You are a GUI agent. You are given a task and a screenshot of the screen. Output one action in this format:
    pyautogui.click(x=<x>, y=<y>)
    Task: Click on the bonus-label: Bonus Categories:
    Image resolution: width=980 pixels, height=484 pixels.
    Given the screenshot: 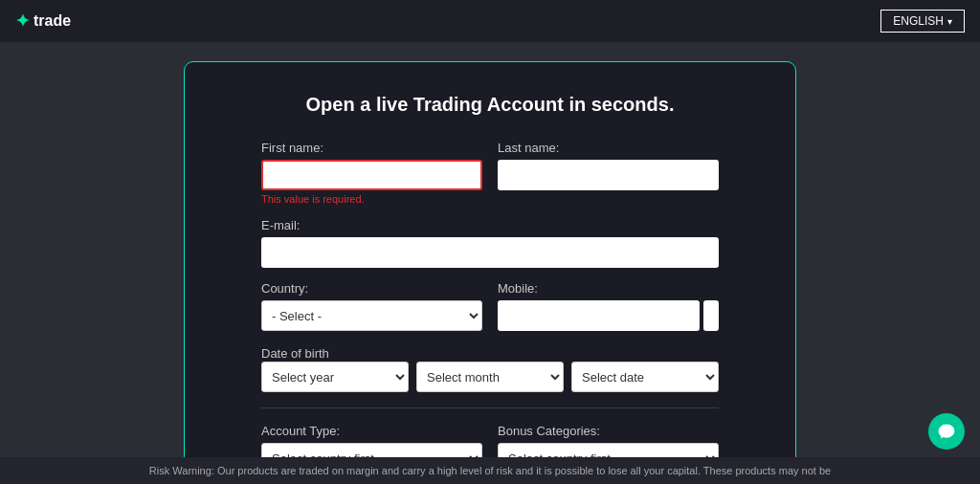 What is the action you would take?
    pyautogui.click(x=609, y=430)
    